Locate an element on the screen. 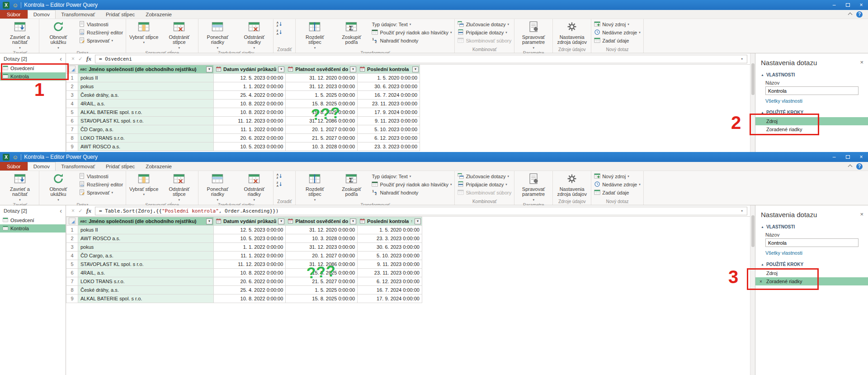  formula-expand-icon: ▾ is located at coordinates (742, 59).